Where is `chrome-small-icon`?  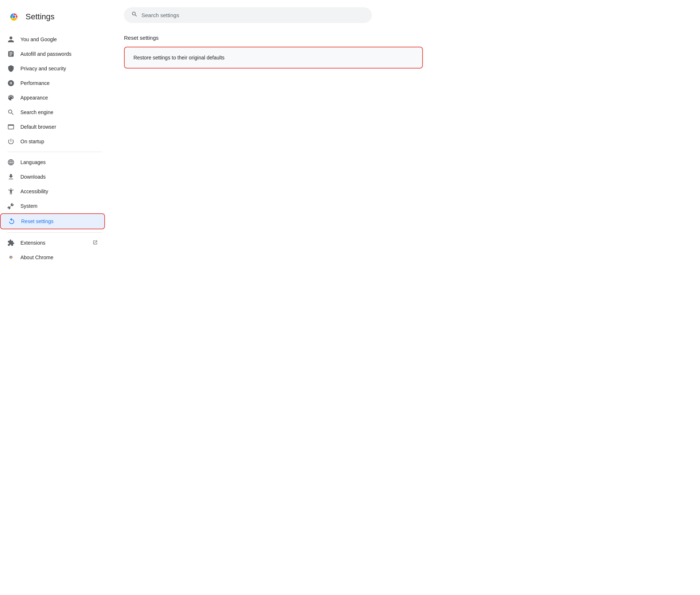
chrome-small-icon is located at coordinates (11, 257).